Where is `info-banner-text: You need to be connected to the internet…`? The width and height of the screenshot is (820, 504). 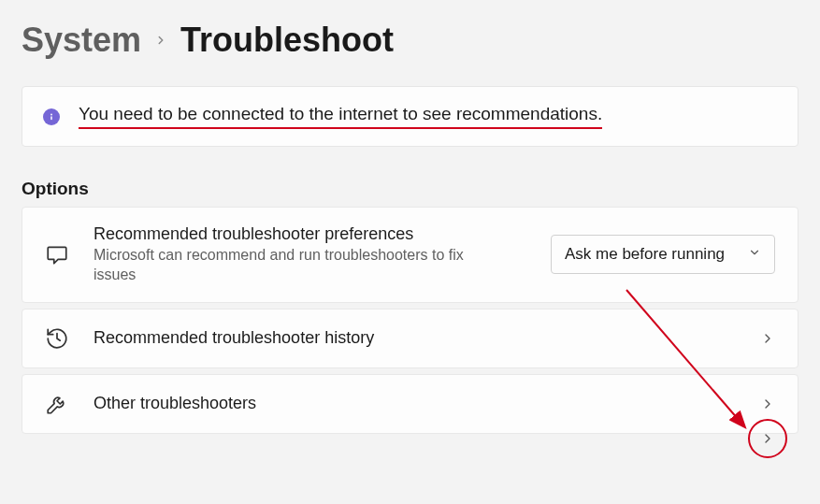 info-banner-text: You need to be connected to the internet… is located at coordinates (340, 116).